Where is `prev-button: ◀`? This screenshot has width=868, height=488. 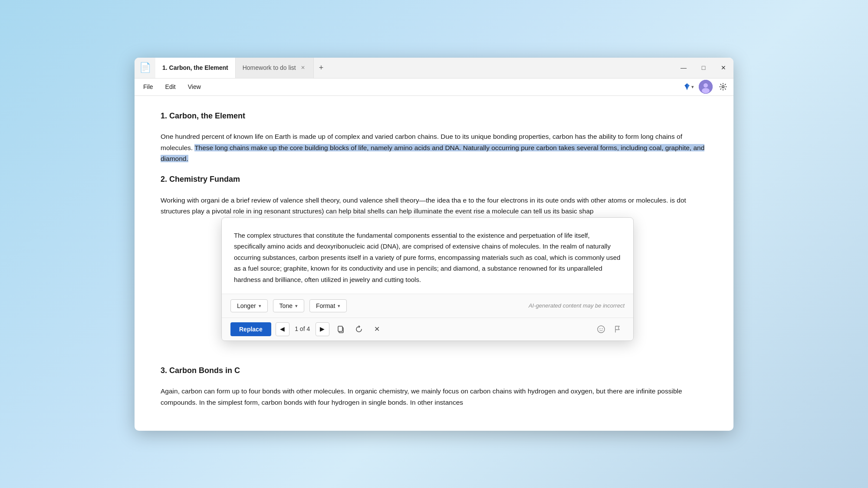
prev-button: ◀ is located at coordinates (283, 329).